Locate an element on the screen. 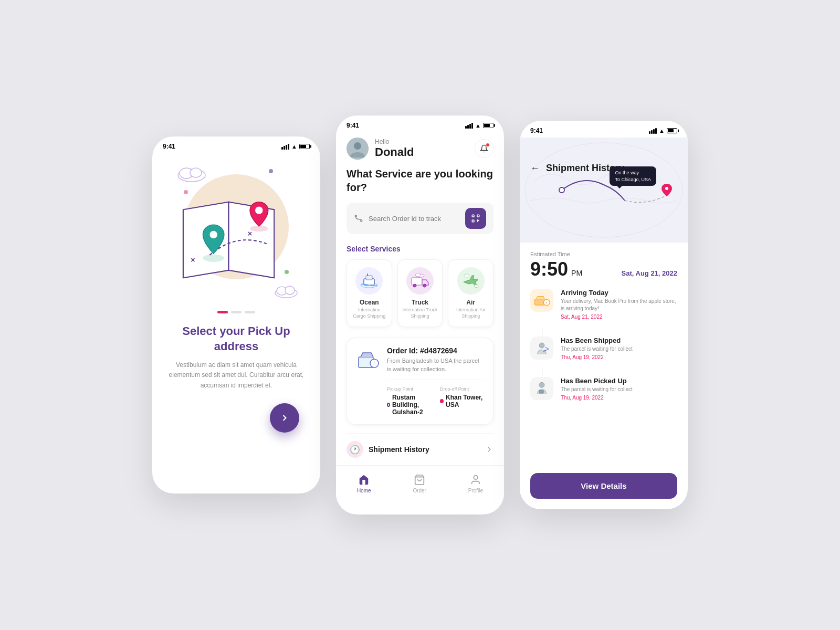  shipped-desc: The parcel is waiting for collect is located at coordinates (619, 349).